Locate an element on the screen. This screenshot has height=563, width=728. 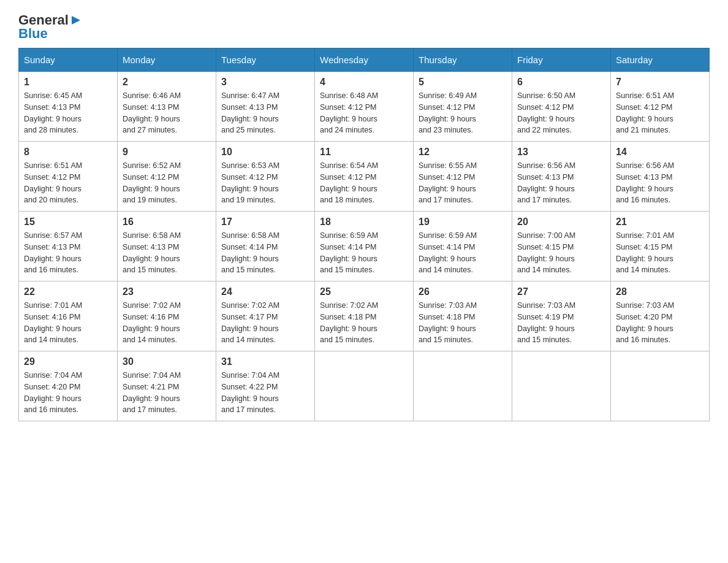
calendar-cell: 13 Sunrise: 6:56 AMSunset: 4:13 PMDaylig… is located at coordinates (561, 177).